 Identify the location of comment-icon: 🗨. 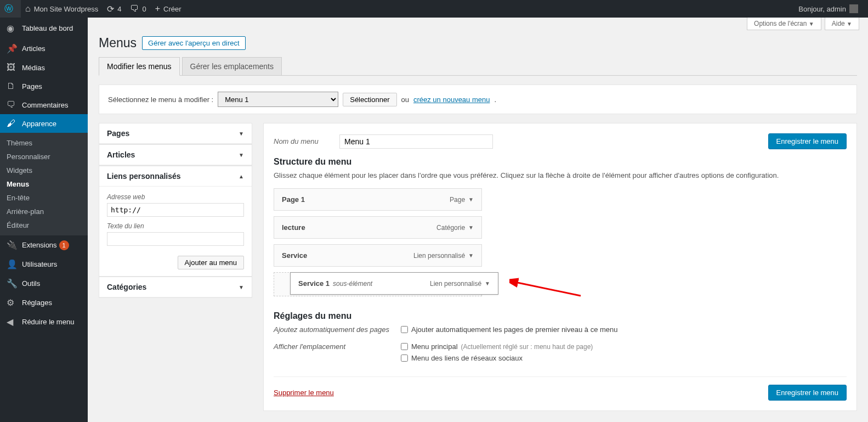
(134, 9).